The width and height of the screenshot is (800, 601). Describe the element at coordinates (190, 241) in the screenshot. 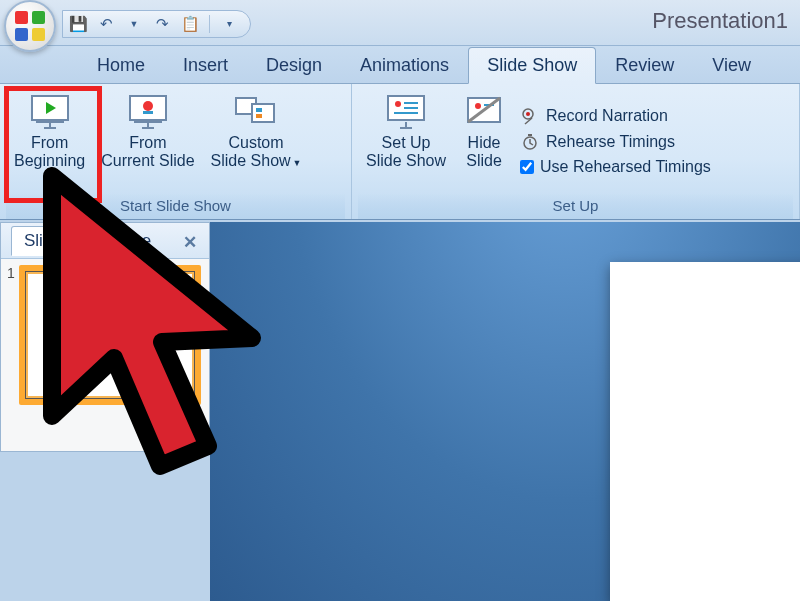

I see `pane-close-icon: ✕` at that location.